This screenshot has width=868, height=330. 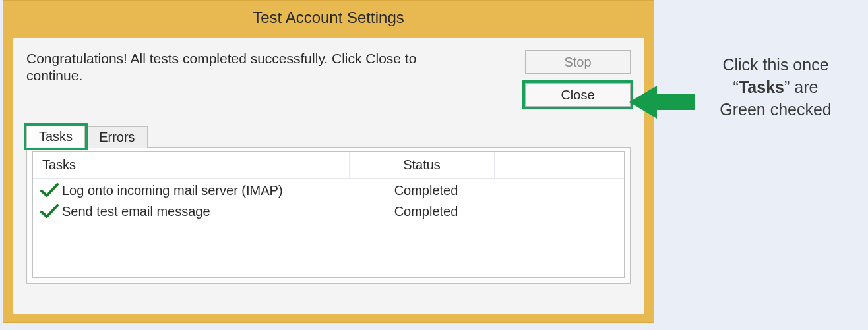 What do you see at coordinates (117, 137) in the screenshot?
I see `tab-errors: Errors` at bounding box center [117, 137].